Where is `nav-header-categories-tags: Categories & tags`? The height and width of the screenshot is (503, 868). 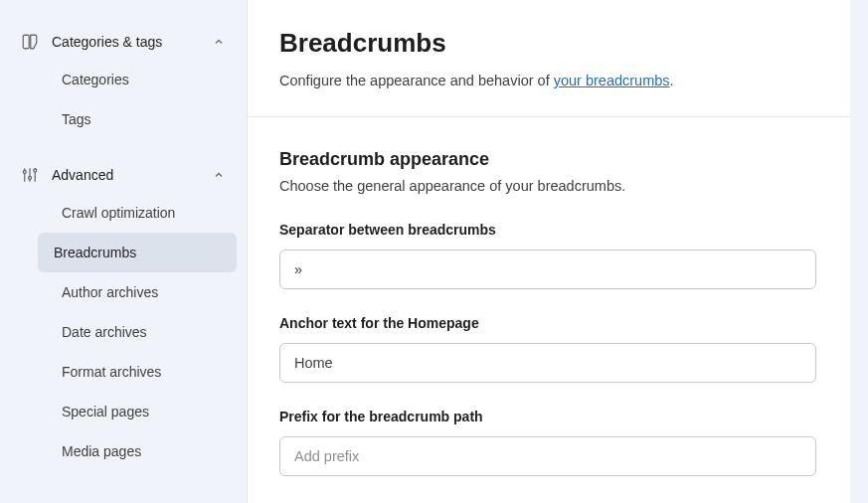
nav-header-categories-tags: Categories & tags is located at coordinates (123, 42).